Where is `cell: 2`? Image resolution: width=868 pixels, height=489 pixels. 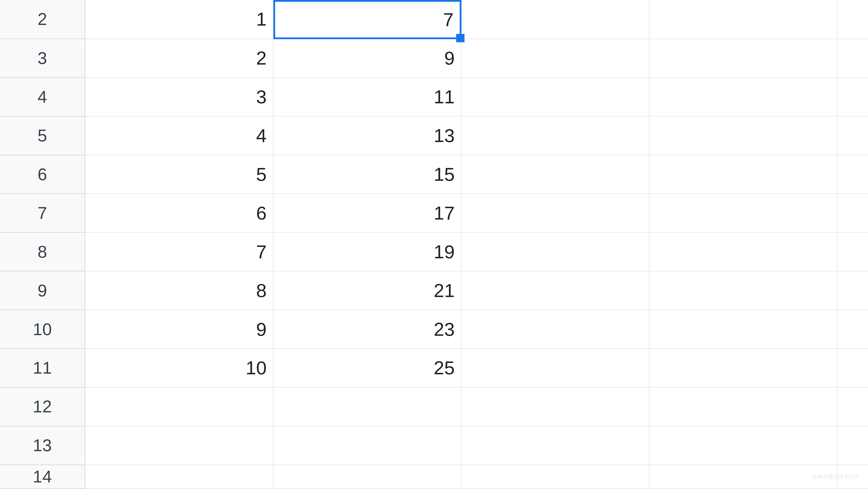 cell: 2 is located at coordinates (179, 59).